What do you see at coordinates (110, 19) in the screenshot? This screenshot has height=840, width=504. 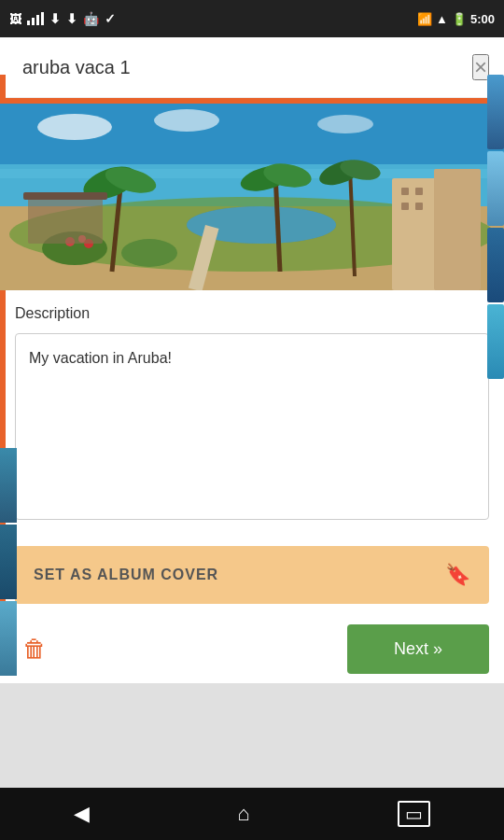 I see `check-icon: ✓` at bounding box center [110, 19].